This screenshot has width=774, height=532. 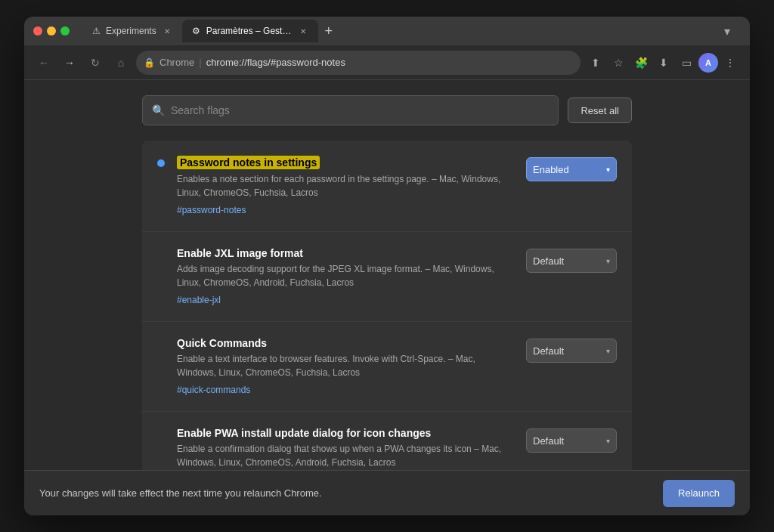 What do you see at coordinates (44, 63) in the screenshot?
I see `back-icon: ←` at bounding box center [44, 63].